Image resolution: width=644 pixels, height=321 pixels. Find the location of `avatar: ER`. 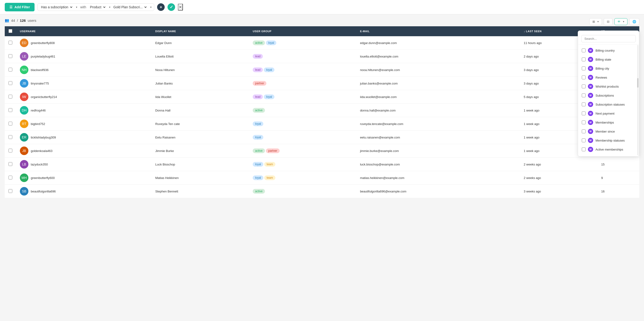

avatar: ER is located at coordinates (24, 137).